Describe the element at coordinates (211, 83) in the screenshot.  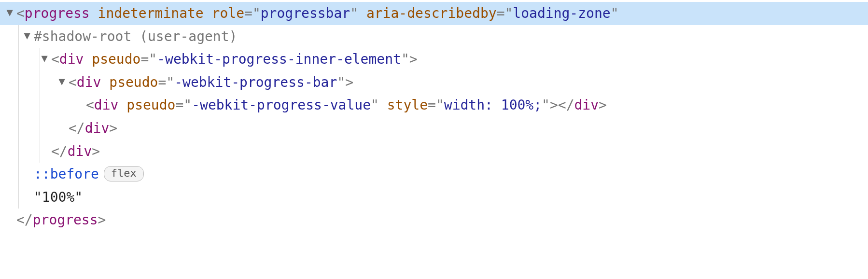
I see `tag-open: <div pseudo="-webkit-progress-bar">` at that location.